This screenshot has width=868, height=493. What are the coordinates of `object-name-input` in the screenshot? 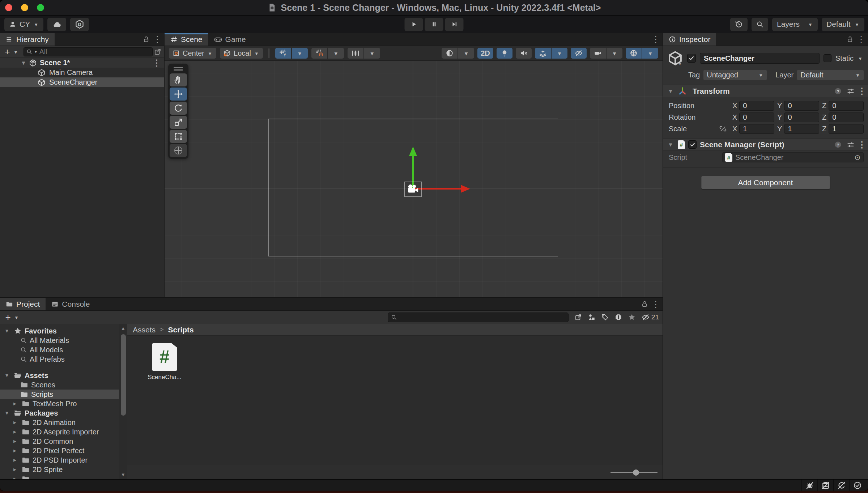 It's located at (760, 58).